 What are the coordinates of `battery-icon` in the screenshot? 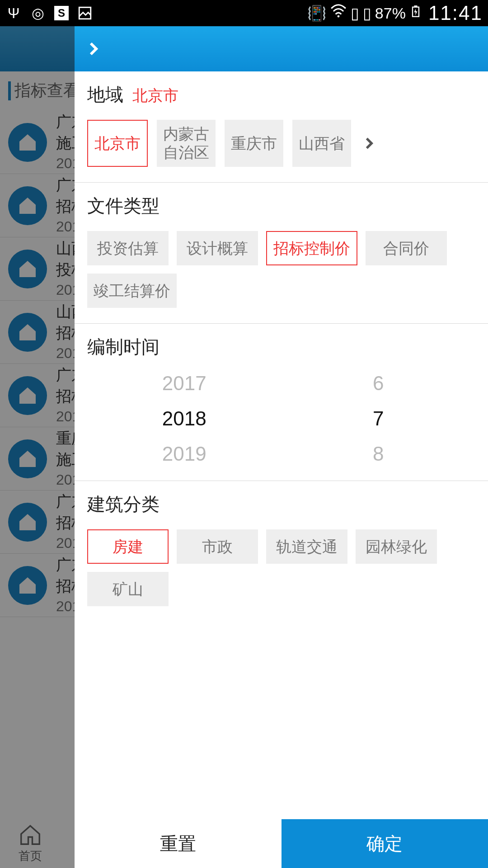 It's located at (416, 13).